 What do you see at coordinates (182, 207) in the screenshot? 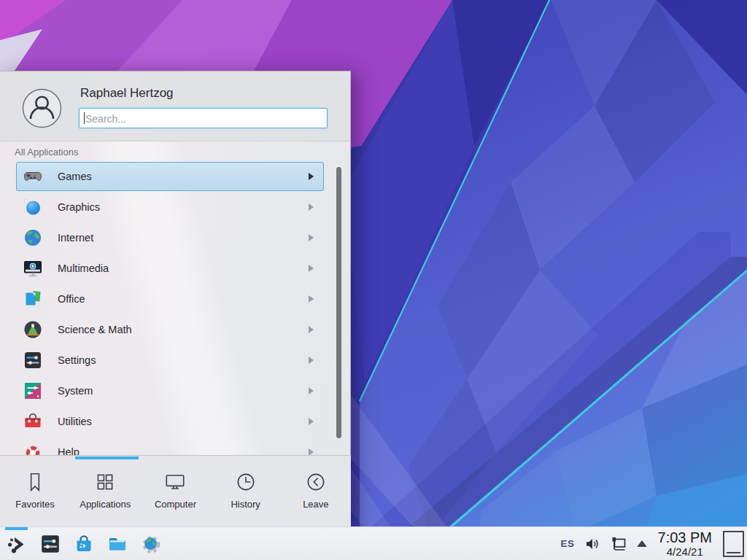
I see `category-label: Graphics` at bounding box center [182, 207].